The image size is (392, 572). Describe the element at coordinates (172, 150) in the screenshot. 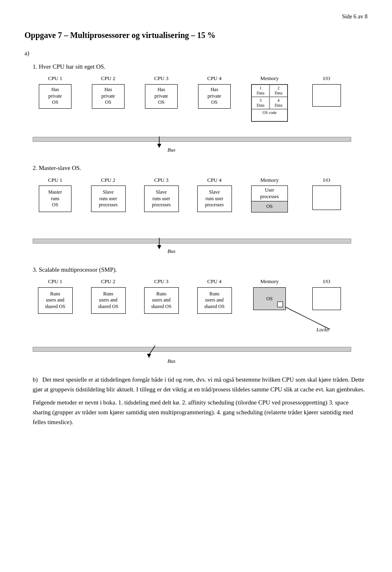

I see `diag1-bus-label: Bus` at that location.